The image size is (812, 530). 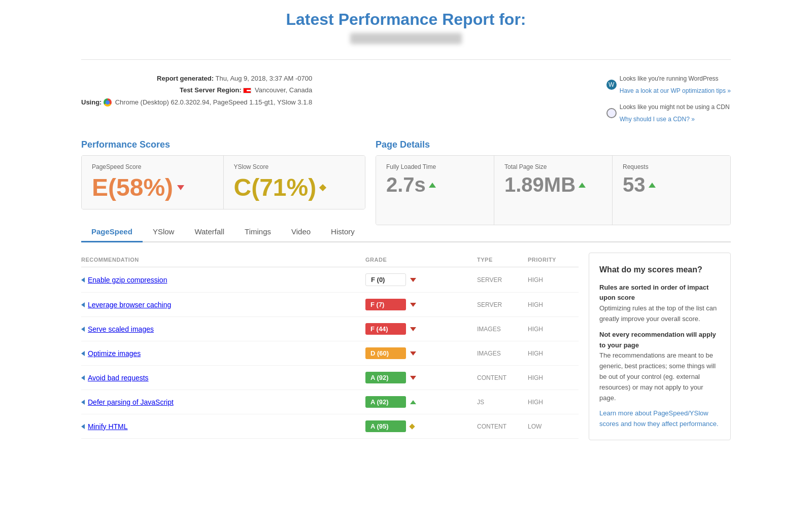 What do you see at coordinates (323, 187) in the screenshot?
I see `yslow-diamond-icon` at bounding box center [323, 187].